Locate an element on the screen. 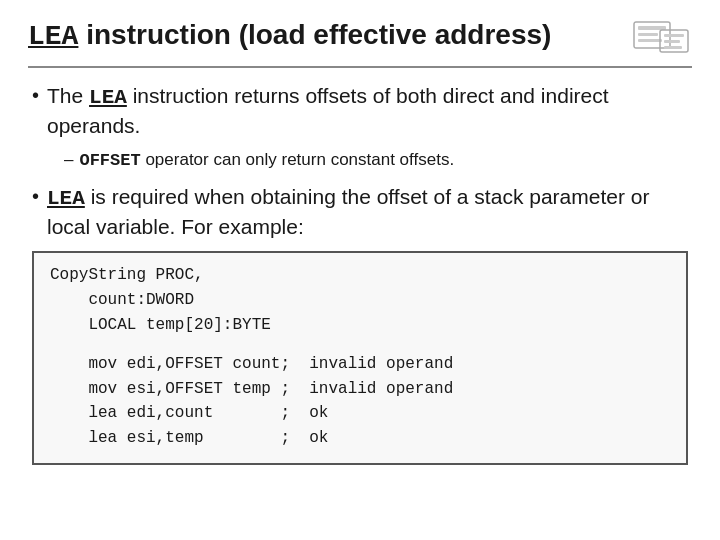 This screenshot has width=720, height=540. sub-bullet-text-1: –OFFSET operator can only return constan… is located at coordinates (259, 160).